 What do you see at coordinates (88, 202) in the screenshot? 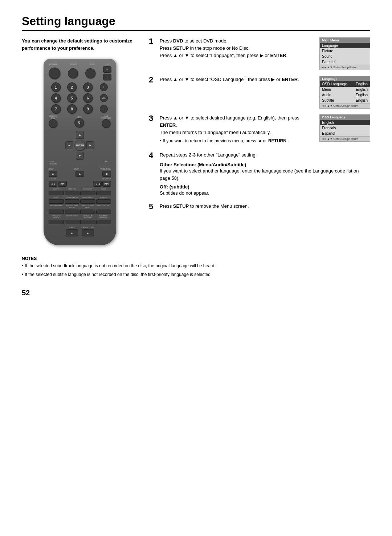
I see `audio-select-button` at bounding box center [88, 202].